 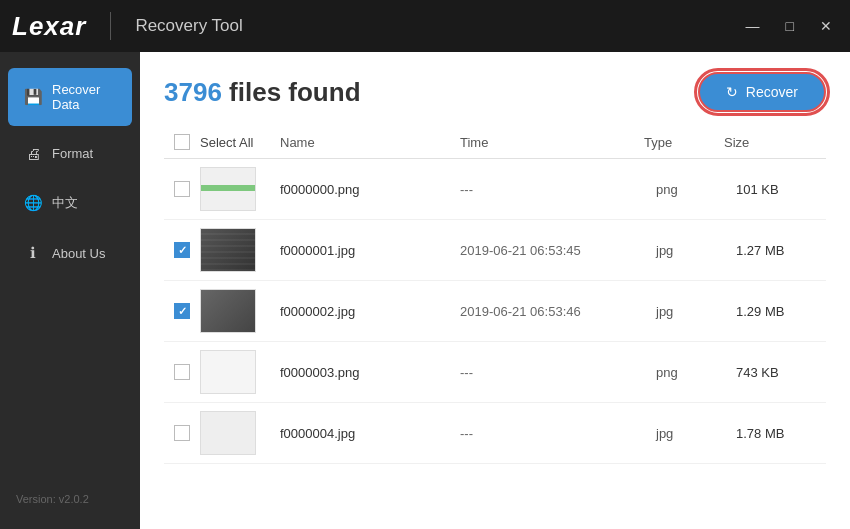 I want to click on row-type-4: jpg, so click(x=696, y=434).